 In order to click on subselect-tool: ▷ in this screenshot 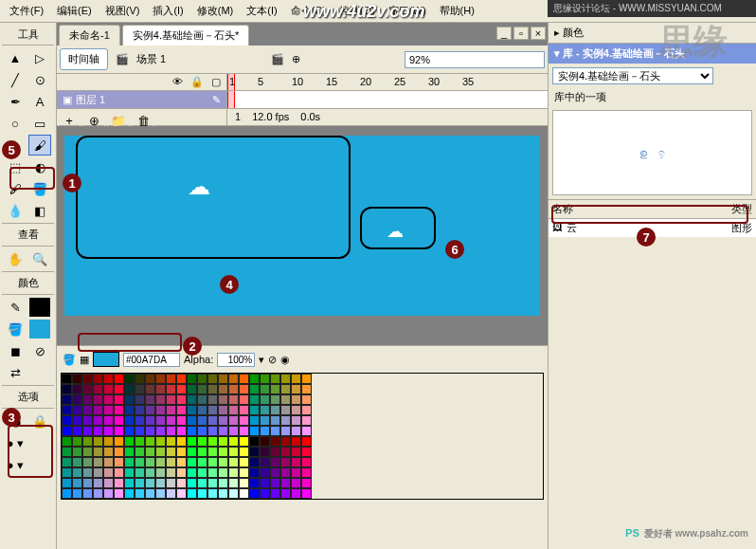, I will do `click(40, 58)`.